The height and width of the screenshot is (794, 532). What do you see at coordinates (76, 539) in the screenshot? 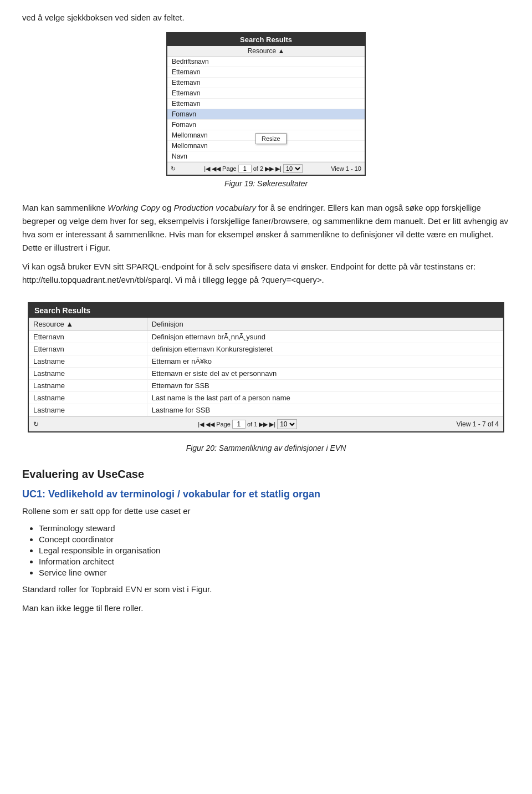
I see `role-concept-coordinator: Concept coordinator` at bounding box center [76, 539].